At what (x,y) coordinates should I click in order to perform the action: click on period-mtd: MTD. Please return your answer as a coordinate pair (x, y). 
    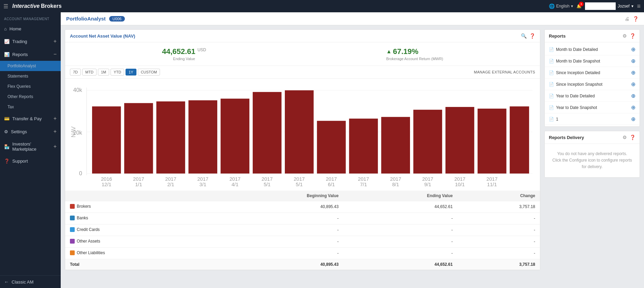
    Looking at the image, I should click on (89, 72).